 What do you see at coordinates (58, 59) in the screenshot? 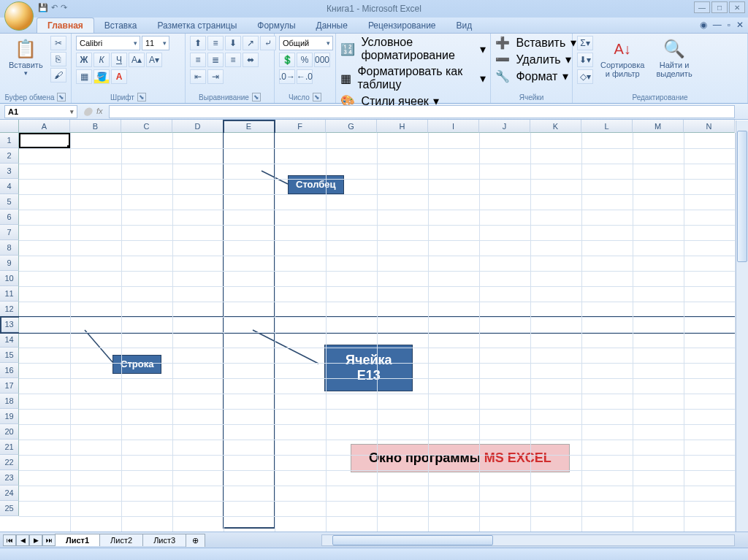
I see `copy-icon: ⎘` at bounding box center [58, 59].